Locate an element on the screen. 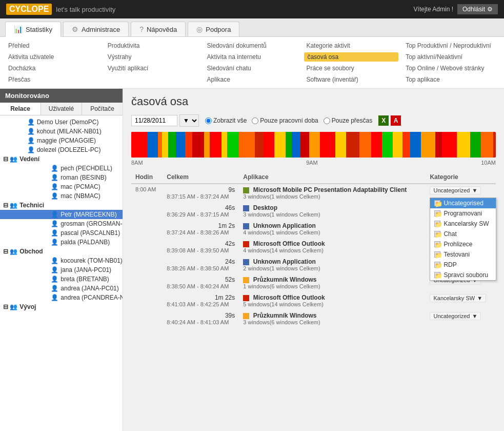  menu-kategorie: Kategorie aktivit is located at coordinates (351, 46).